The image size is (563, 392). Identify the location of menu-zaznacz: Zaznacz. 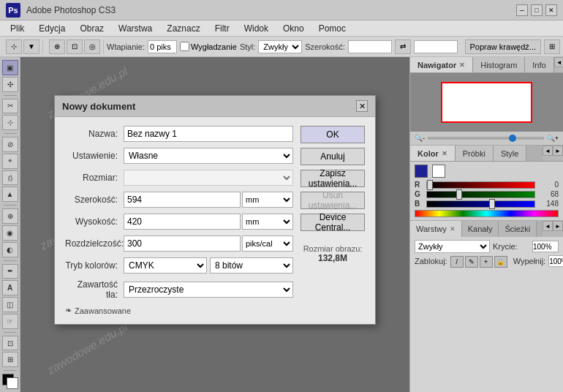
(183, 29).